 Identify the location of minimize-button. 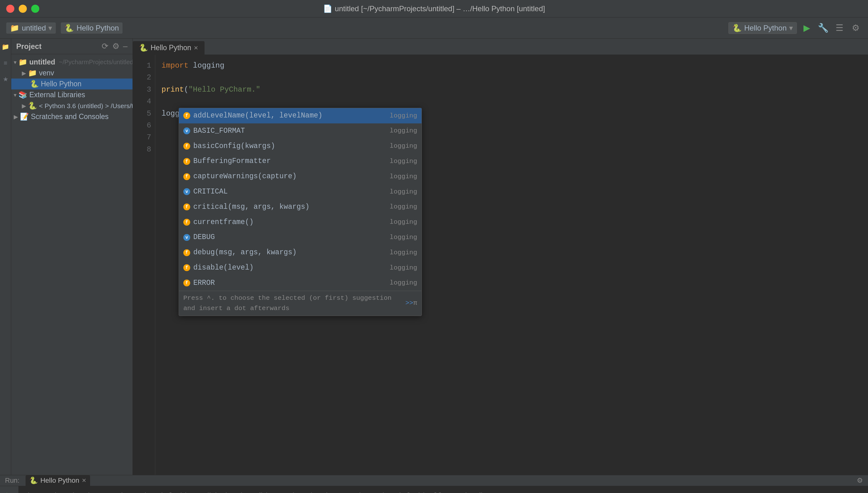
(23, 9).